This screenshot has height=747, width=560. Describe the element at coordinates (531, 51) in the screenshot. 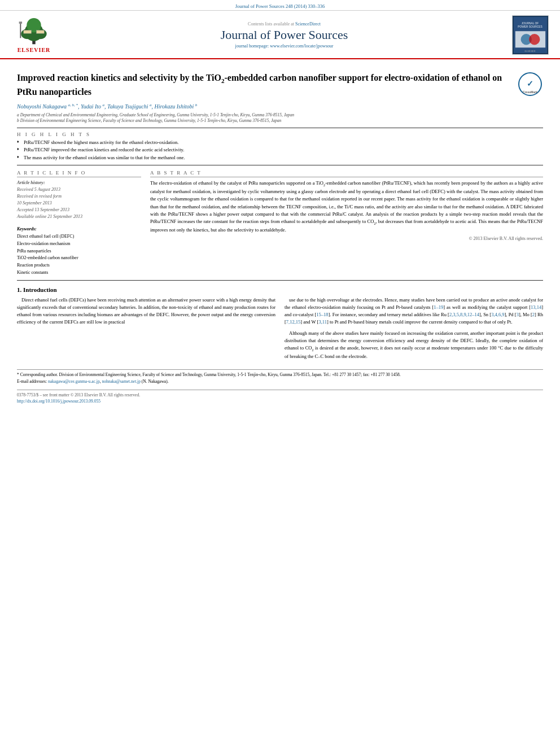

I see `svg-text: ELSEVIER` at that location.